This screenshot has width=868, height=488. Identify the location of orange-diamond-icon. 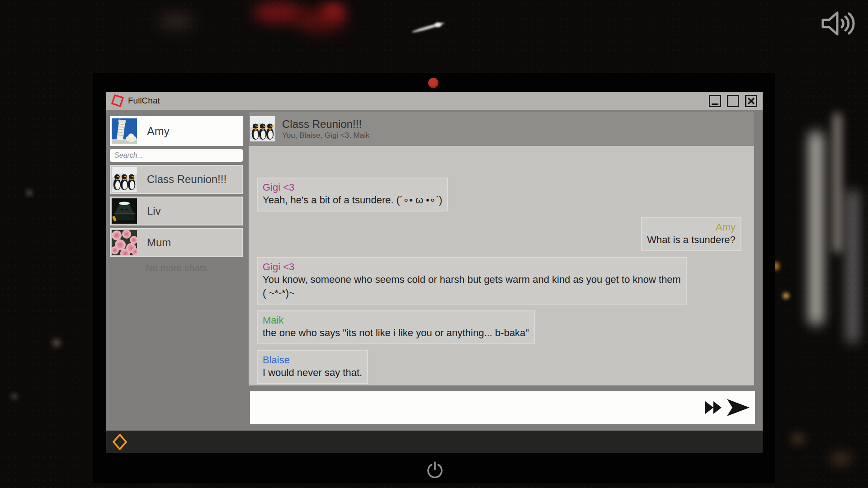
(120, 442).